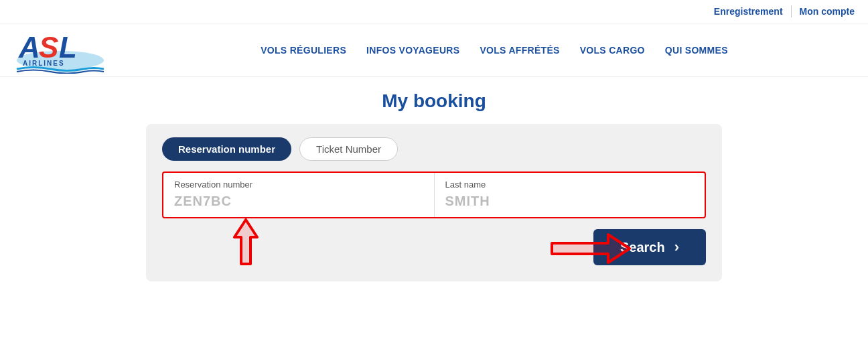  Describe the element at coordinates (591, 249) in the screenshot. I see `right-arrow-svg` at that location.